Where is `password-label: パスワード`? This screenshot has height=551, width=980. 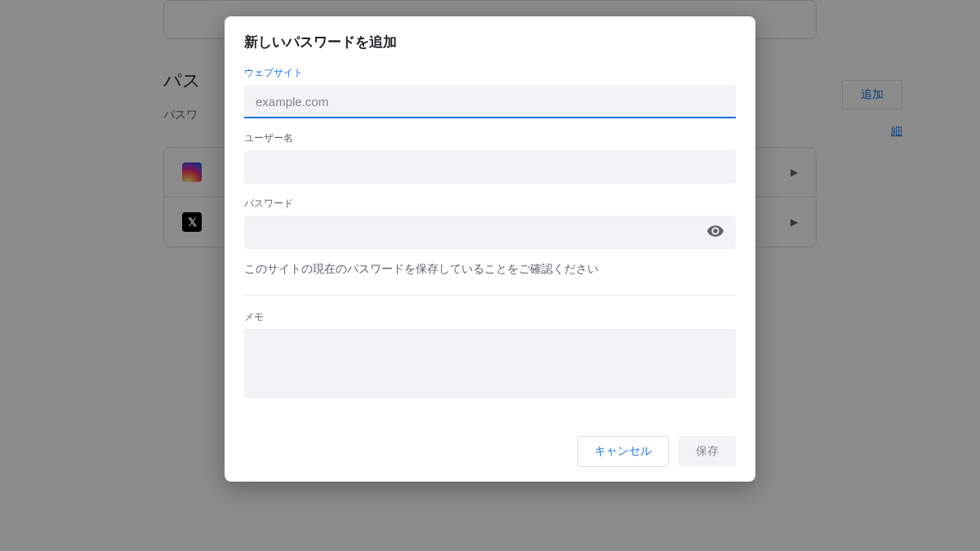 password-label: パスワード is located at coordinates (490, 204).